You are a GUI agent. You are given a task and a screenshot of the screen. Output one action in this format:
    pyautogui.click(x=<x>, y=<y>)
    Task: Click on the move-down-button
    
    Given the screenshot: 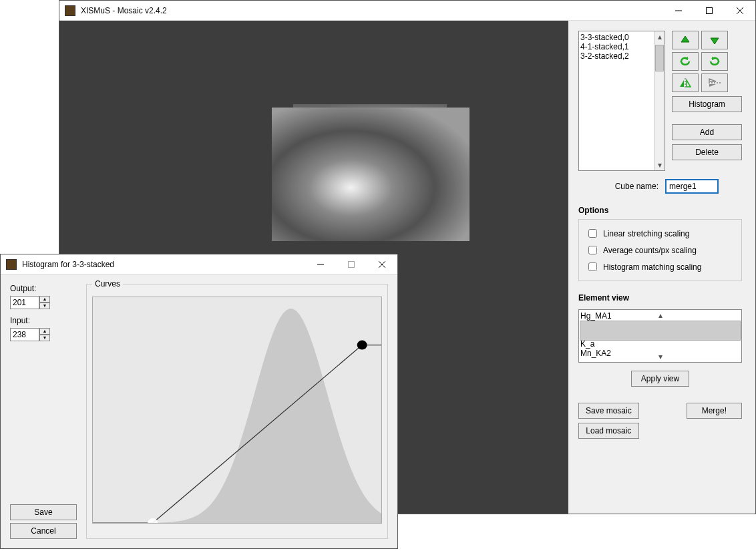 What is the action you would take?
    pyautogui.click(x=715, y=40)
    